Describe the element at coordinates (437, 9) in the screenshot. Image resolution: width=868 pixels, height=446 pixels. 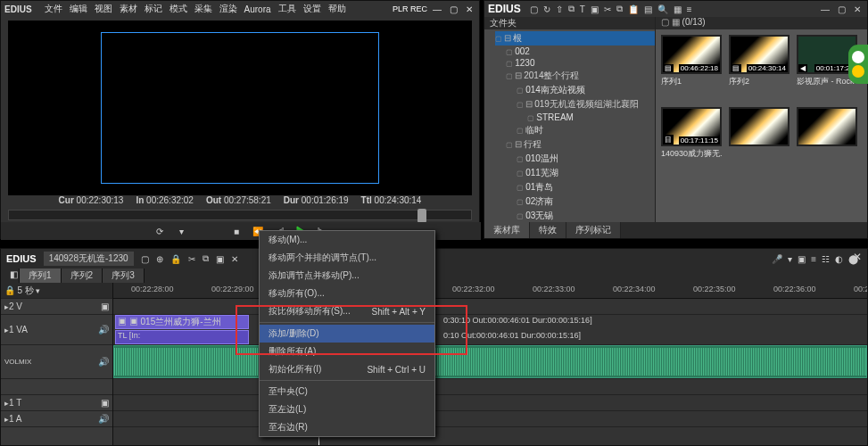
I see `minimize-icon: —` at that location.